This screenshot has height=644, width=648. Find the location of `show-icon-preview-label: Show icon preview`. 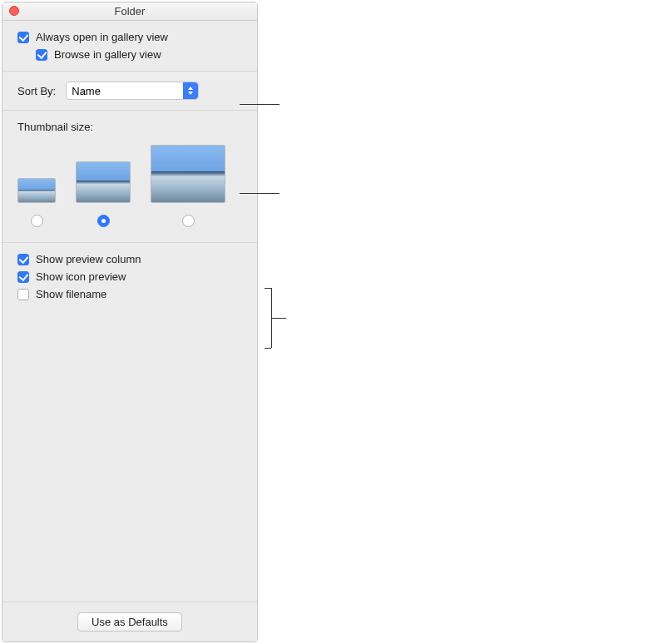

show-icon-preview-label: Show icon preview is located at coordinates (81, 276).